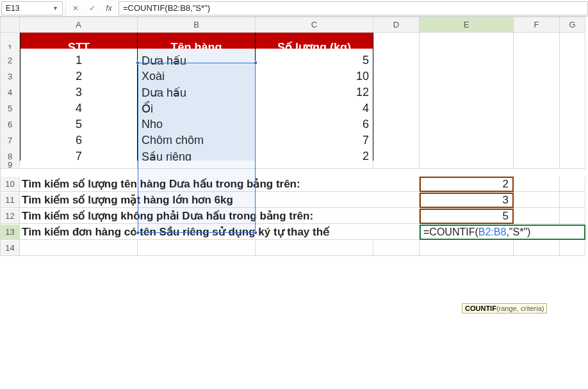  Describe the element at coordinates (314, 24) in the screenshot. I see `col-header-C: C` at that location.